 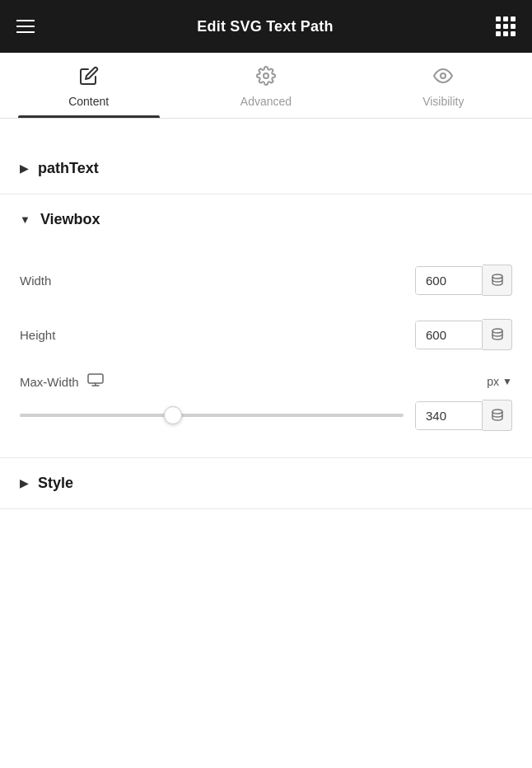 What do you see at coordinates (443, 86) in the screenshot?
I see `tab-visibility: Visibility` at bounding box center [443, 86].